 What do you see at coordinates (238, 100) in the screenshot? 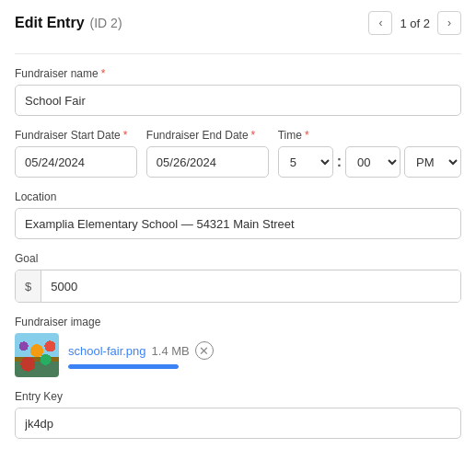
I see `fundraiser-name-input` at bounding box center [238, 100].